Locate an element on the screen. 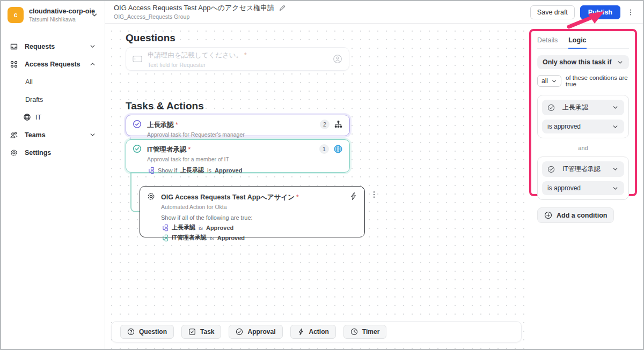 This screenshot has height=350, width=644. flow-title: OIG Access Requests Test Appへのアクセス権申請 is located at coordinates (194, 8).